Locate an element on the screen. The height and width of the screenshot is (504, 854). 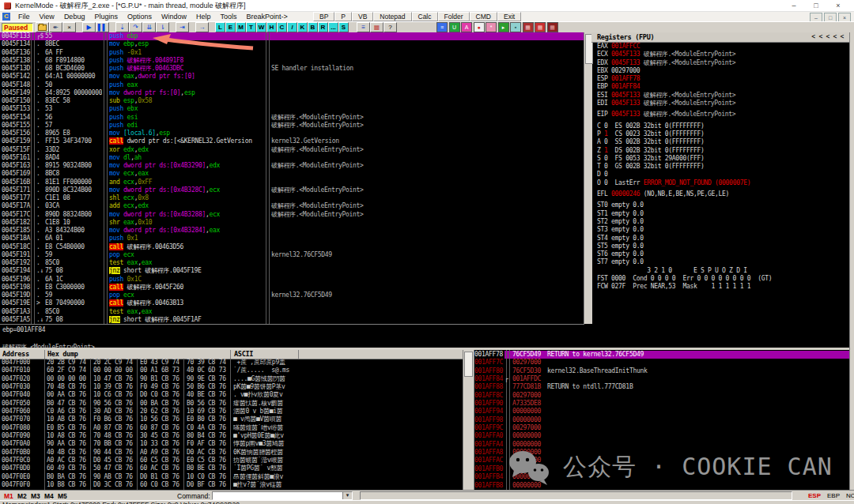
register-line: EAX 001AFFCC is located at coordinates (720, 47).